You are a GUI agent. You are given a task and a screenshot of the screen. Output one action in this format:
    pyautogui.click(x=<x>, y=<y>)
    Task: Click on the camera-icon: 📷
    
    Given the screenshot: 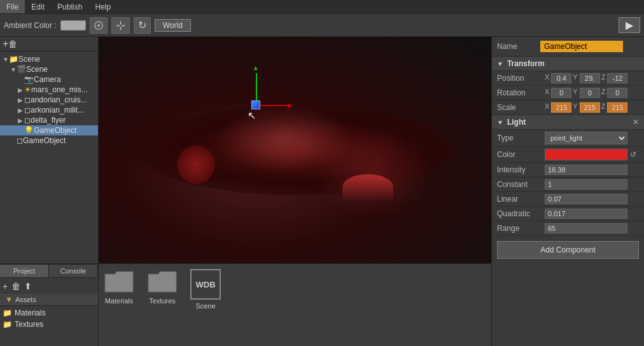 What is the action you would take?
    pyautogui.click(x=29, y=80)
    